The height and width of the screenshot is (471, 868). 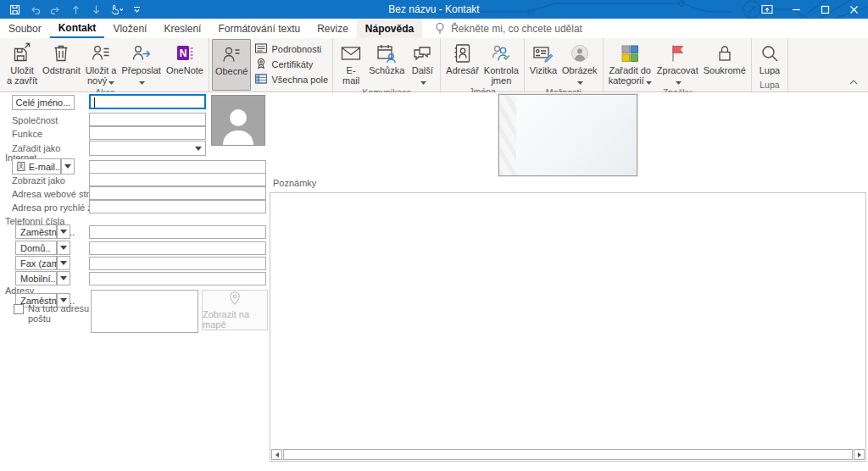 What do you see at coordinates (183, 53) in the screenshot?
I see `svg-text: N` at bounding box center [183, 53].